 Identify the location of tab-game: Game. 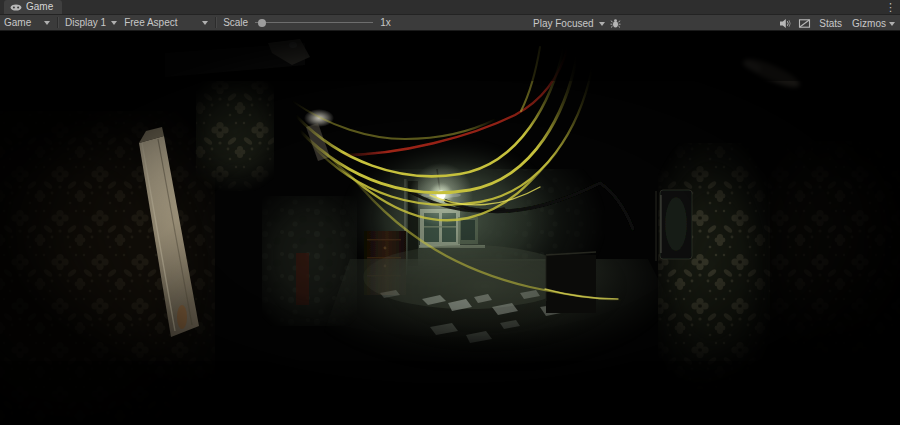
(33, 7).